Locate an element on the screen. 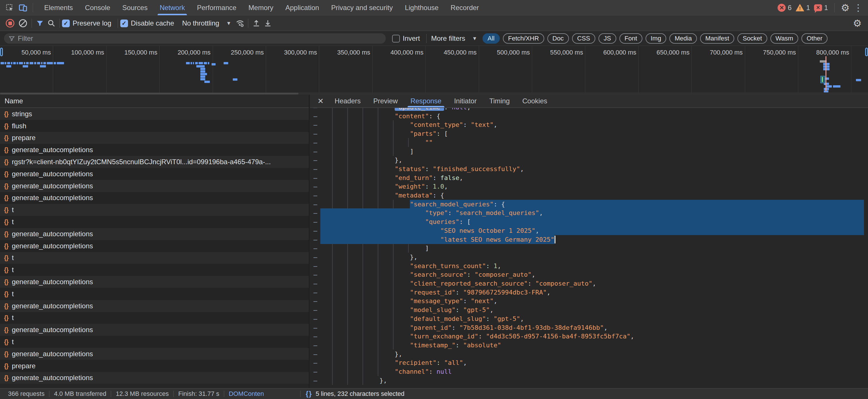 The height and width of the screenshot is (399, 868). filter-chip-js: JS is located at coordinates (607, 38).